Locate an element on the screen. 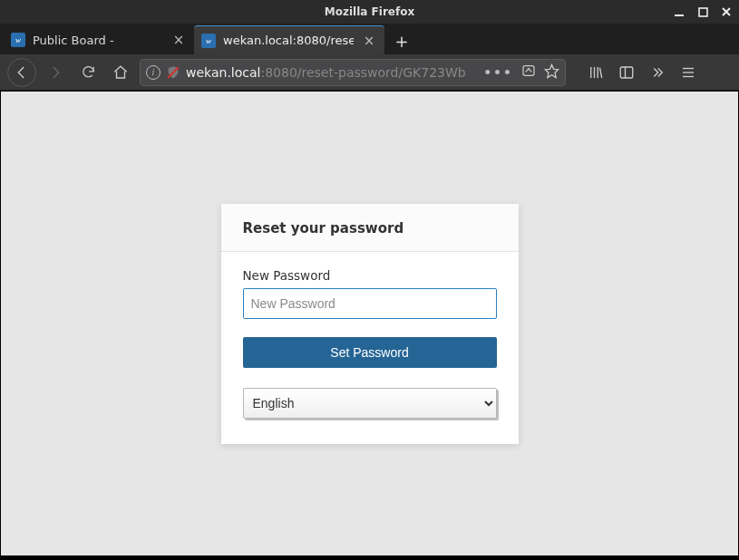 This screenshot has height=560, width=739. browser-toolbar: i wekan.local:8080/reset-password/GK723W… is located at coordinates (370, 72).